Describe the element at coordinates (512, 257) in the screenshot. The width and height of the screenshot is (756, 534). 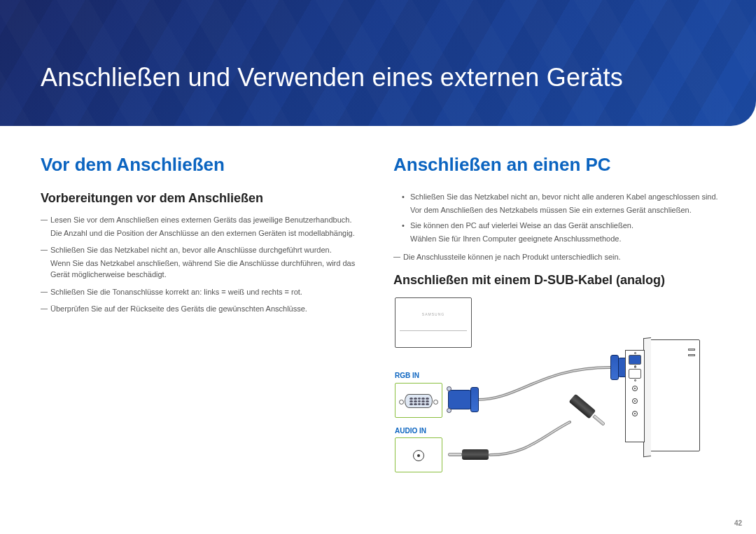
I see `list-item-text: Die Anschlussteile können je nach Produk…` at that location.